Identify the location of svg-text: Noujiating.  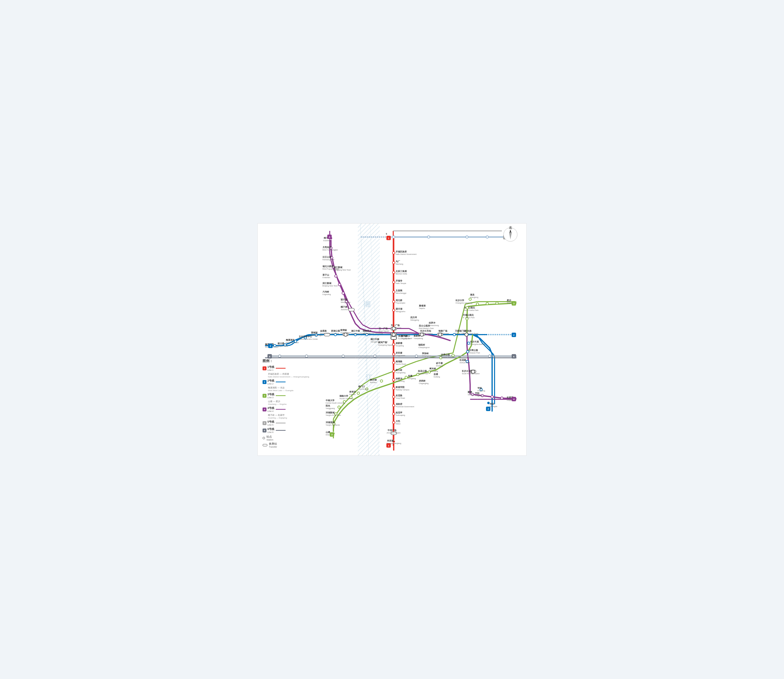
(400, 346).